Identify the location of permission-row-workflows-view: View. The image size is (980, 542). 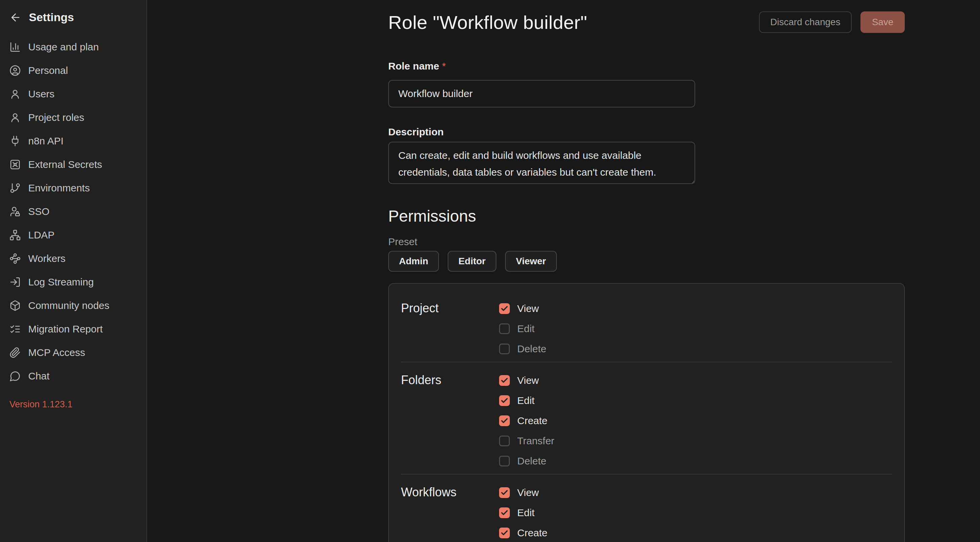
(695, 493).